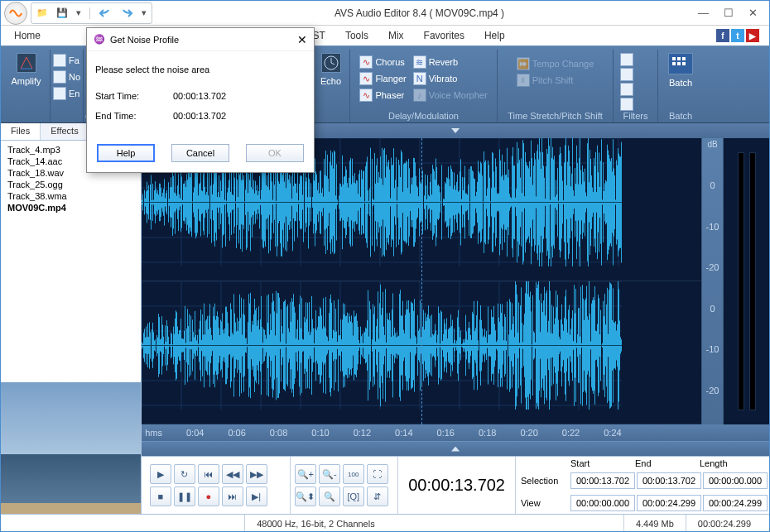 This screenshot has width=770, height=532. What do you see at coordinates (331, 63) in the screenshot?
I see `echo-icon` at bounding box center [331, 63].